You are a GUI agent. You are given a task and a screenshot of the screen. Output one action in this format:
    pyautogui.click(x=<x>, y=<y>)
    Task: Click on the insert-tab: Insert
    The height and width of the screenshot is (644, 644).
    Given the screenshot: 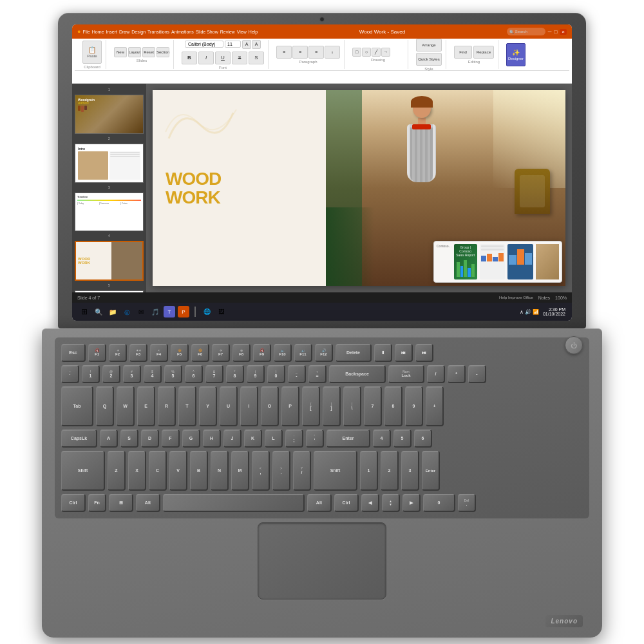 What is the action you would take?
    pyautogui.click(x=111, y=32)
    